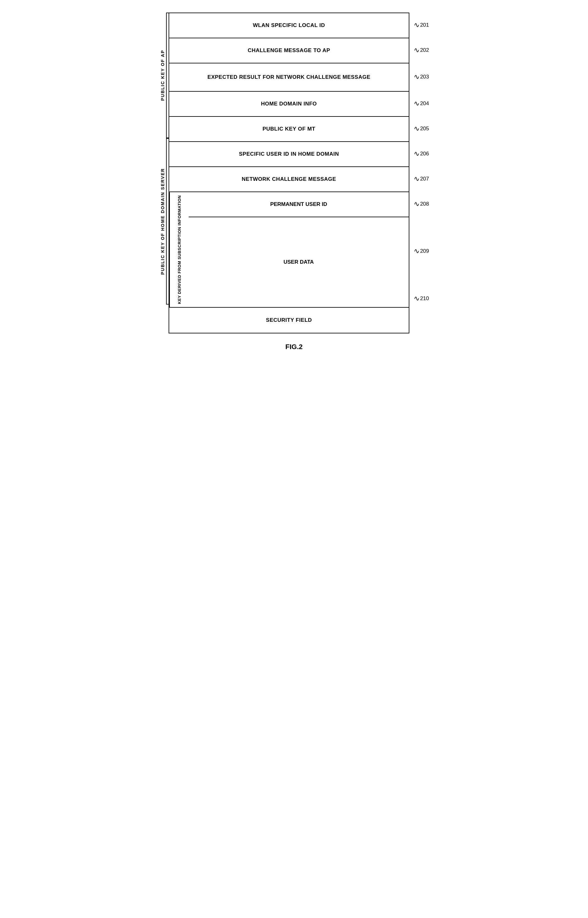 The image size is (588, 918). What do you see at coordinates (289, 104) in the screenshot?
I see `cell-204: HOME DOMAIN INFO` at bounding box center [289, 104].